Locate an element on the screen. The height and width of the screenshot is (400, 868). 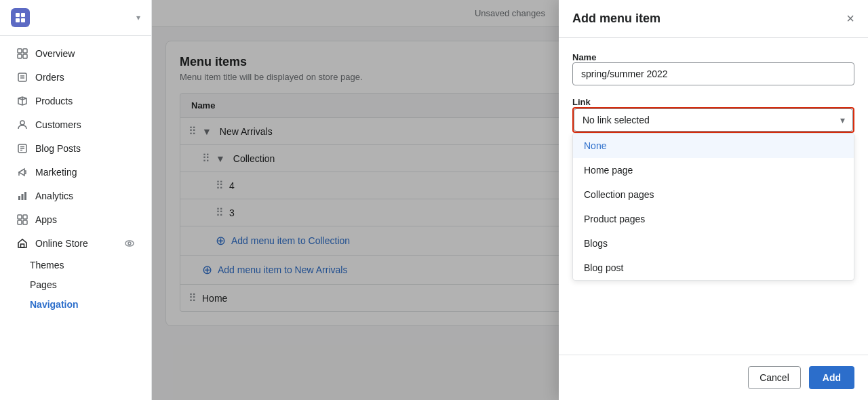
name-field-group: Name is located at coordinates (713, 68).